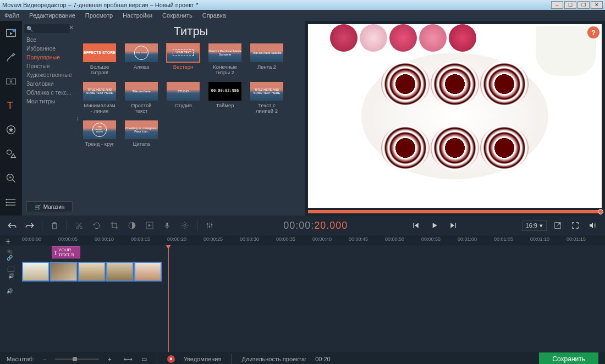 This screenshot has width=605, height=364. I want to click on category-item: Популярные, so click(50, 57).